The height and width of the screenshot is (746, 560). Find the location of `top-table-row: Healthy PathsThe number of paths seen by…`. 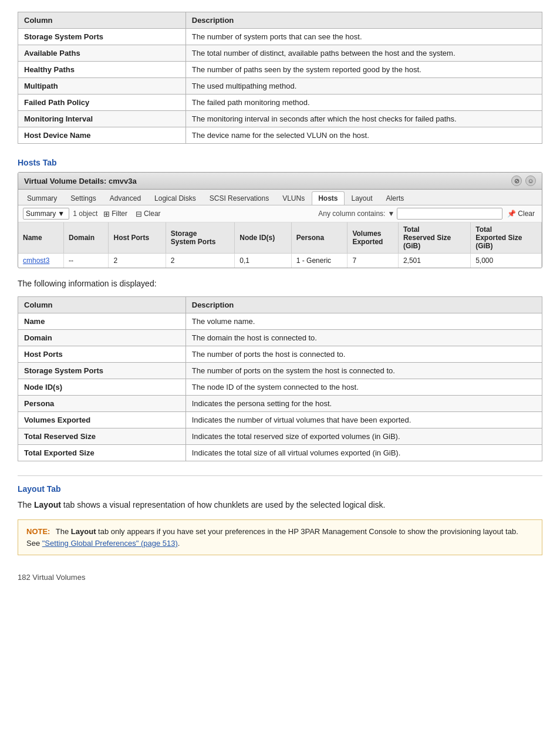

top-table-row: Healthy PathsThe number of paths seen by… is located at coordinates (281, 70).